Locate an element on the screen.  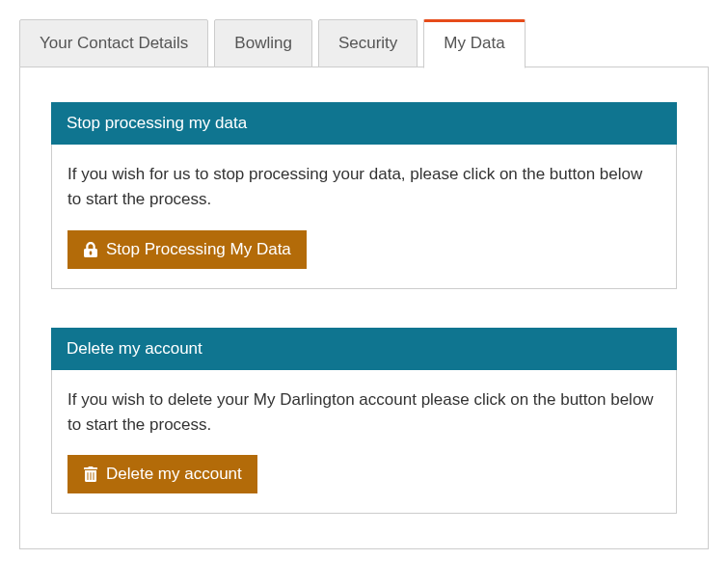
tab-bar: Your Contact Details Bowling Security My… is located at coordinates (364, 43).